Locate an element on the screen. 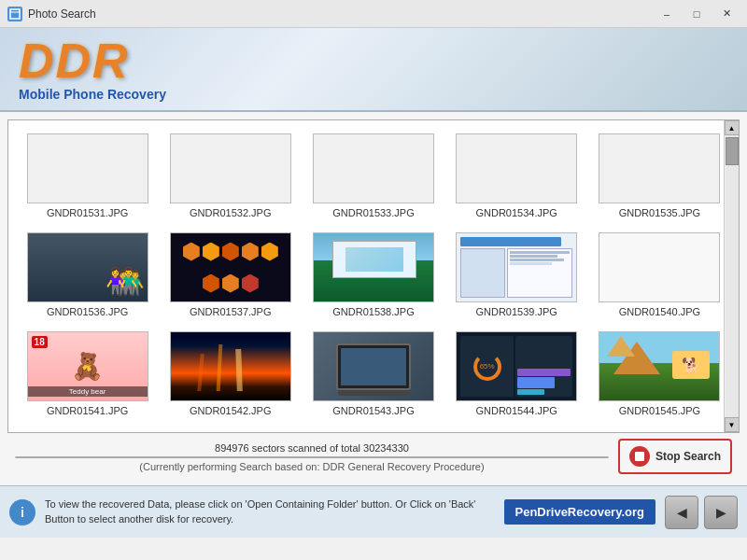 Image resolution: width=747 pixels, height=560 pixels. photo-thumbnail: 🐕 is located at coordinates (659, 366).